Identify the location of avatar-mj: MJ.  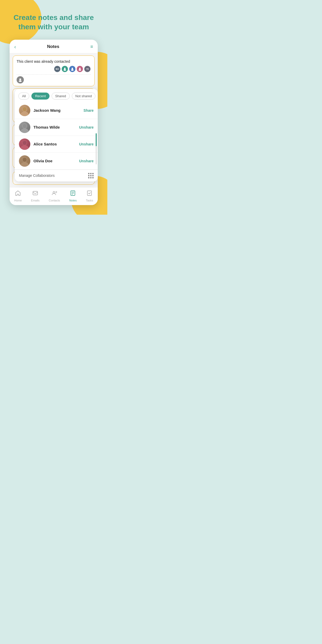
(57, 69).